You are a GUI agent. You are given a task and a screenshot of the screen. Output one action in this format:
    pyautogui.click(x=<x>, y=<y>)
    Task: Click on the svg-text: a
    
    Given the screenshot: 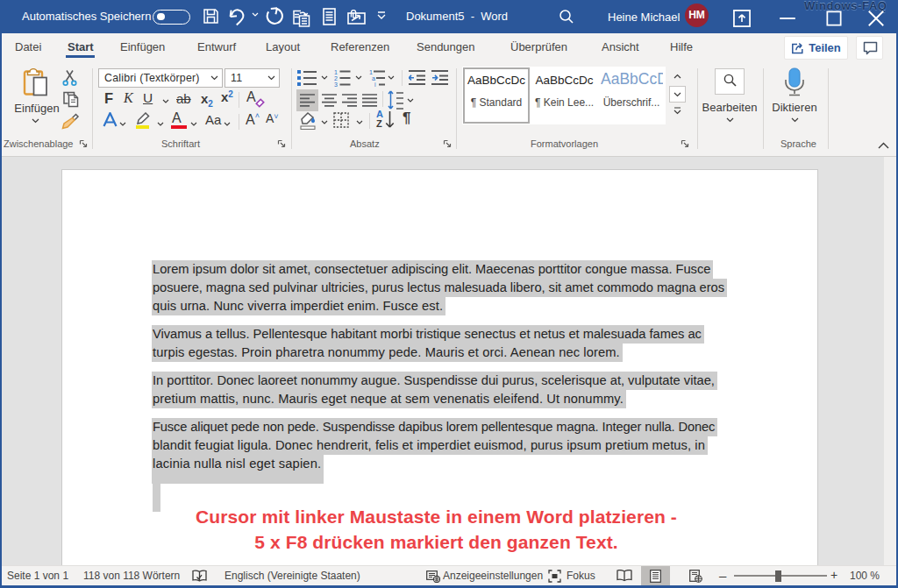 What is the action you would take?
    pyautogui.click(x=374, y=79)
    